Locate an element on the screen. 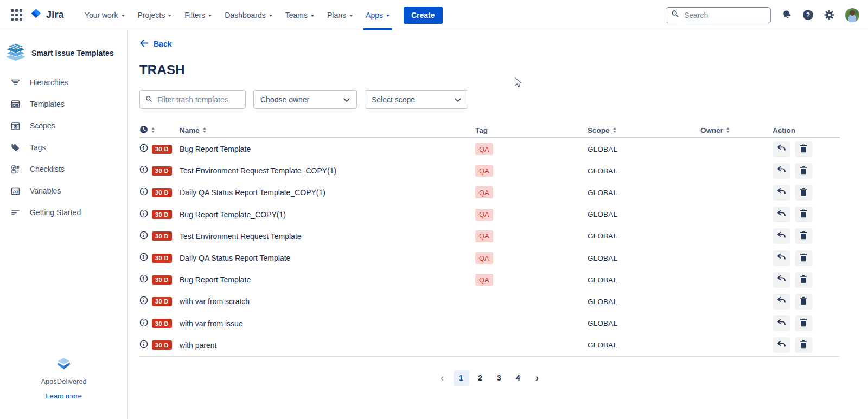 The width and height of the screenshot is (868, 419). sidebar-item-variables: (x) Variables is located at coordinates (64, 191).